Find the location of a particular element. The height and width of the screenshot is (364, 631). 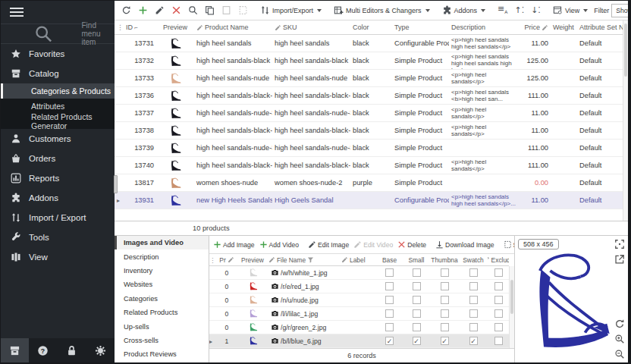

hamburger-menu-button is located at coordinates (58, 12).